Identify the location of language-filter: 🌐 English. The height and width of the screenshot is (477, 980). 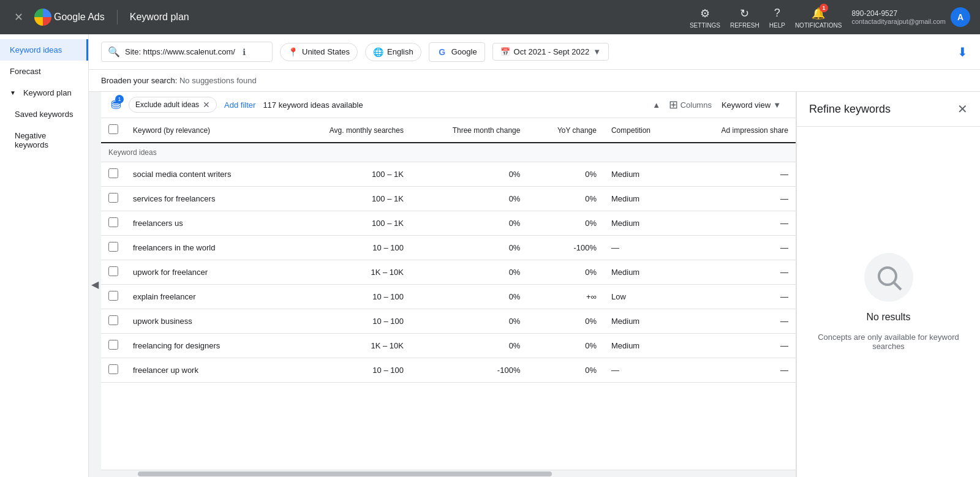
(393, 52).